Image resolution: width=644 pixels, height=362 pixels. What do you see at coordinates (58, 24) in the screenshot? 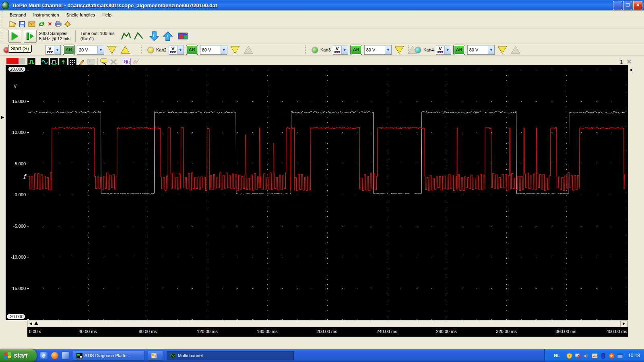
I see `print-icon` at bounding box center [58, 24].